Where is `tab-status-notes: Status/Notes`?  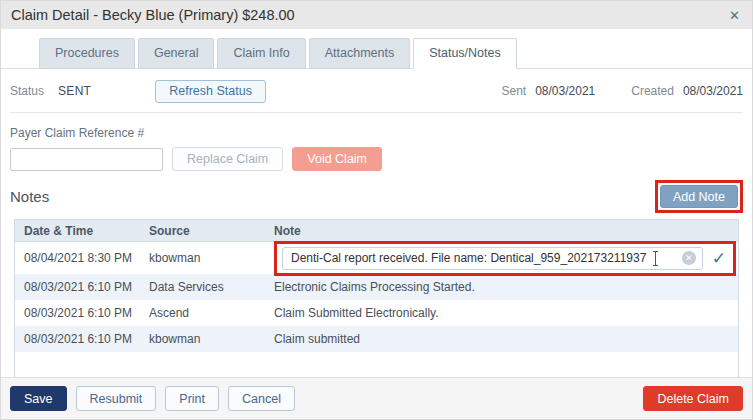
tab-status-notes: Status/Notes is located at coordinates (465, 54).